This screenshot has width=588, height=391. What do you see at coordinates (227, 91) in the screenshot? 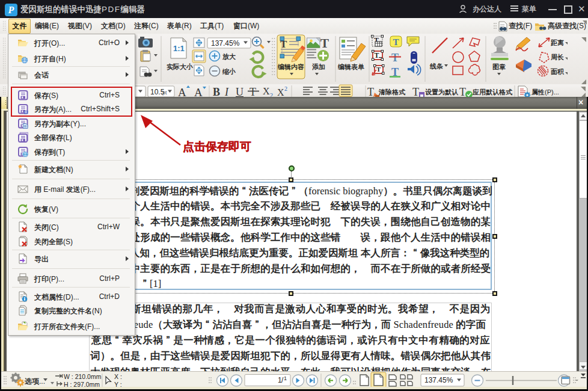
I see `svg-text: I` at bounding box center [227, 91].